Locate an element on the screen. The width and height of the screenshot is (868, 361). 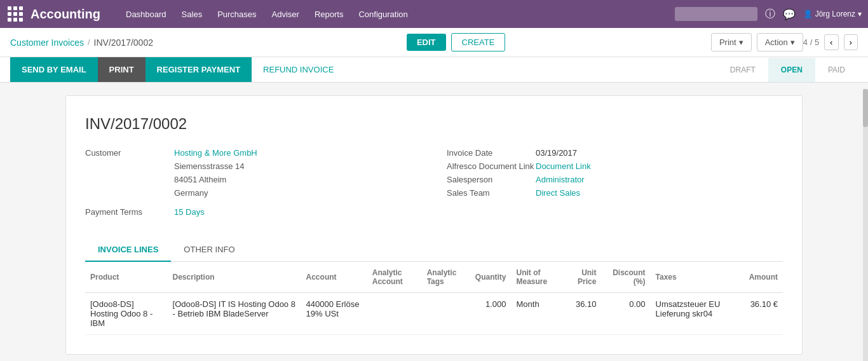
brand-name: Accounting is located at coordinates (65, 14).